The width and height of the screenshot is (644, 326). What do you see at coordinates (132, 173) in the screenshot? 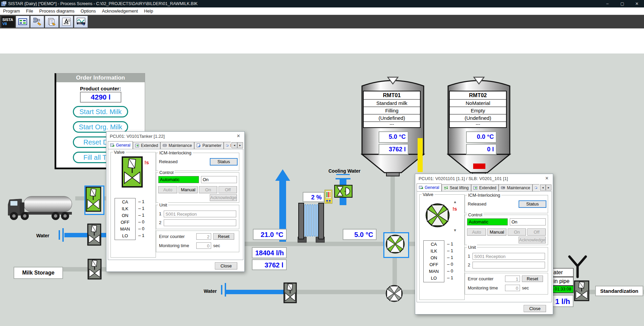
I see `dialog1-valve-icon` at bounding box center [132, 173].